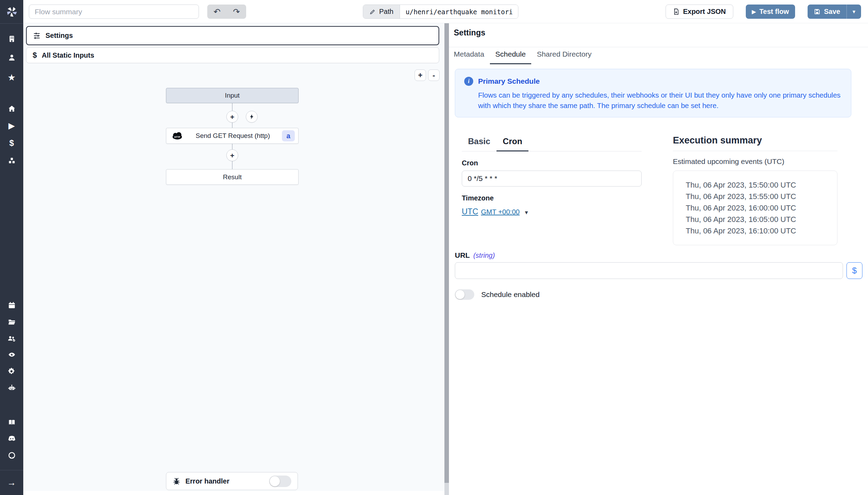 The image size is (868, 495). I want to click on input-node: Input, so click(232, 96).